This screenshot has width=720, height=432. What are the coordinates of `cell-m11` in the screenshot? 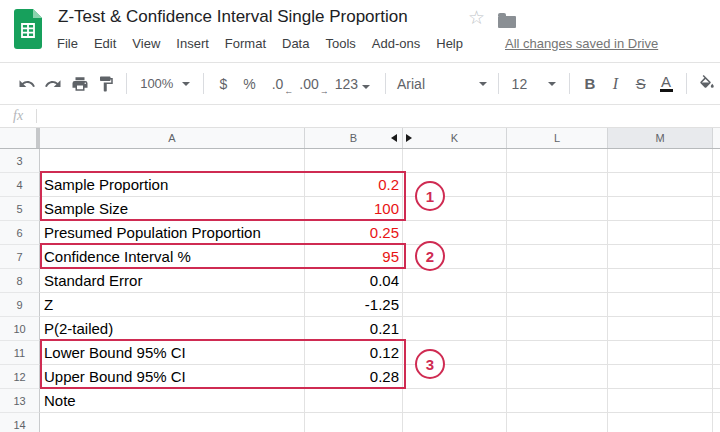 It's located at (660, 353).